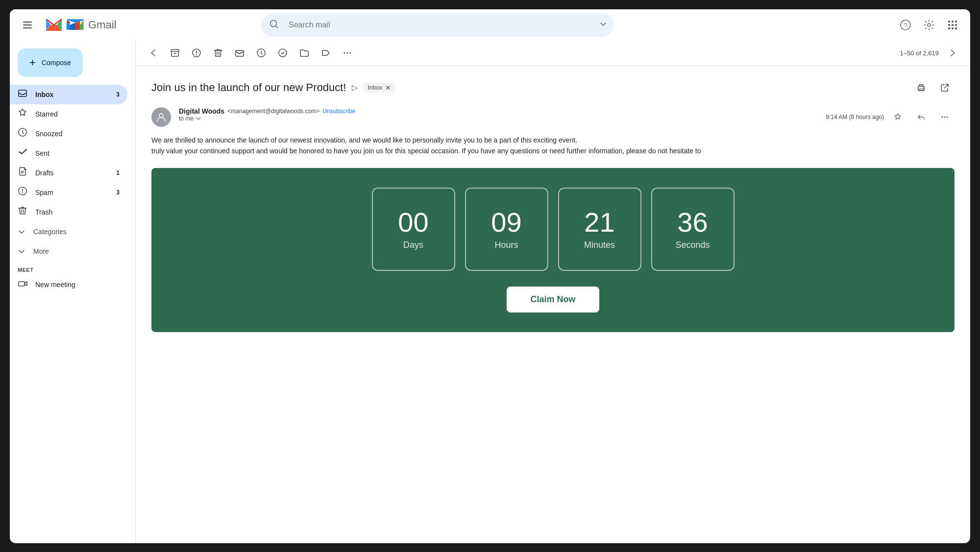 The image size is (980, 552). I want to click on video-icon, so click(23, 284).